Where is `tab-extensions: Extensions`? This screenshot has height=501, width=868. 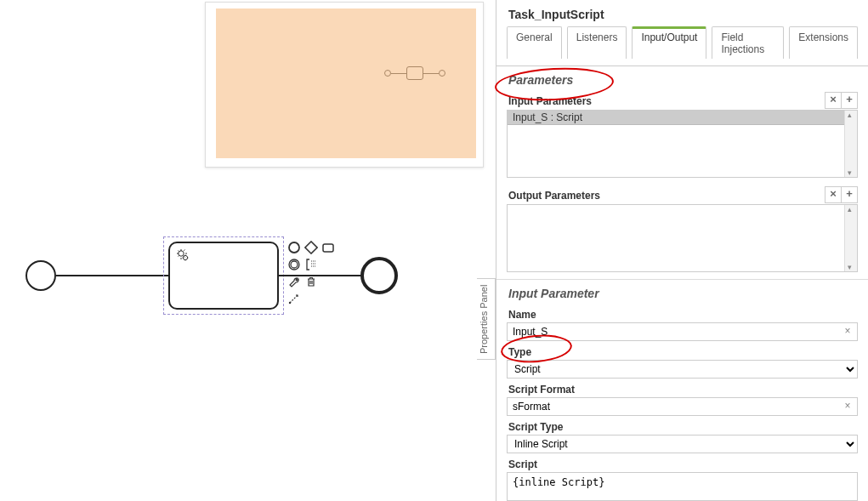
tab-extensions: Extensions is located at coordinates (823, 43).